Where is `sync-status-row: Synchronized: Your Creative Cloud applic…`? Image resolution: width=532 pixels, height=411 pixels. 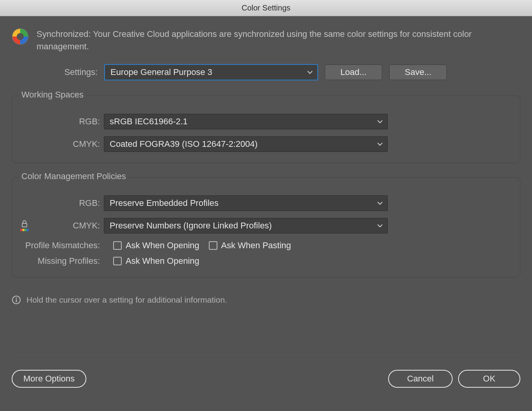 sync-status-row: Synchronized: Your Creative Cloud applic… is located at coordinates (266, 40).